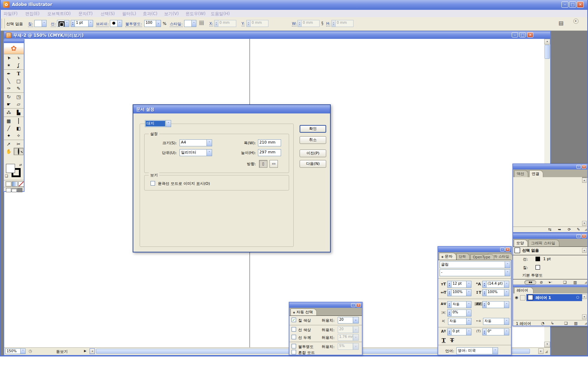  Describe the element at coordinates (550, 268) in the screenshot. I see `appearance-row-fill: 칠:` at that location.